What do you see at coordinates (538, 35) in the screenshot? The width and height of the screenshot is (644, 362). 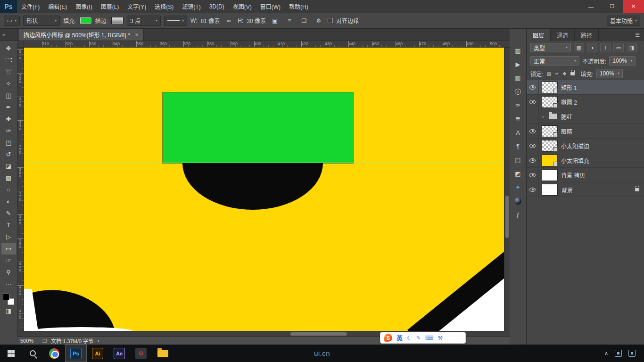 I see `tab-layers: 图层` at bounding box center [538, 35].